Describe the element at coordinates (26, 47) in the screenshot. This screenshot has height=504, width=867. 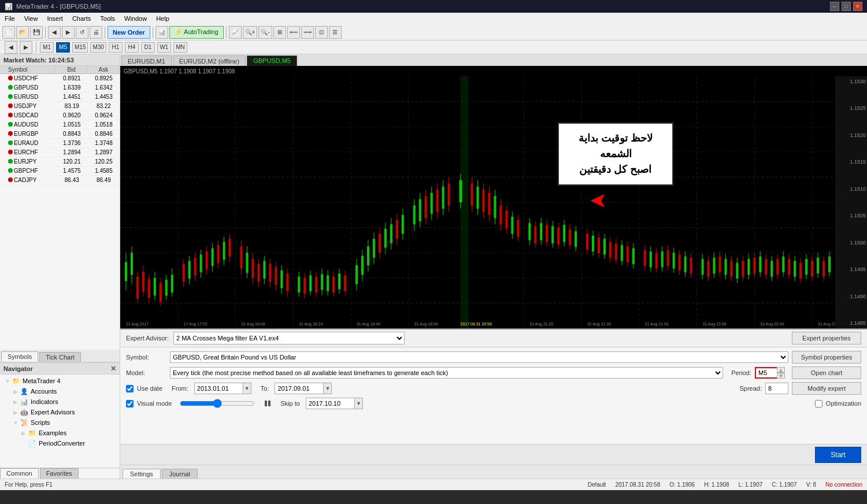
I see `arrow-right: ▶` at that location.